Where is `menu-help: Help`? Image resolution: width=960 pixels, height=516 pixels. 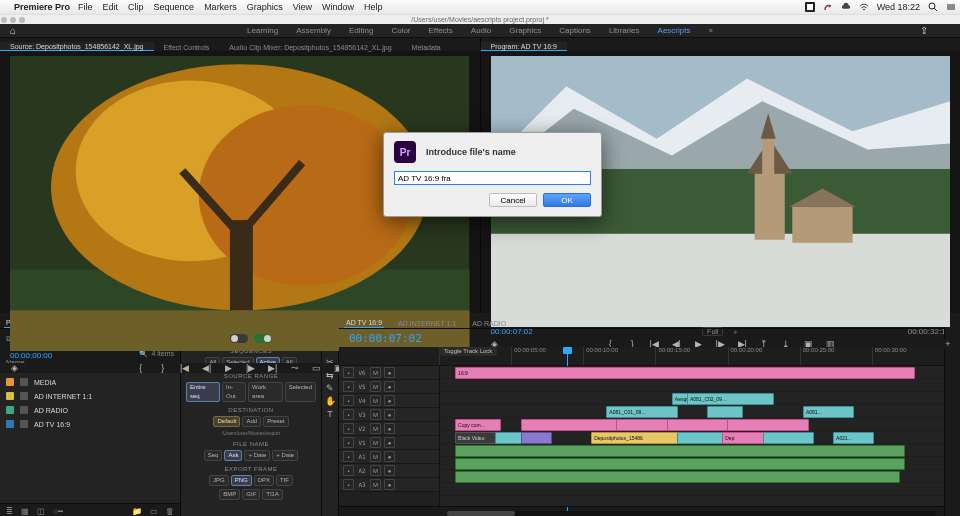
menu-help: Help is located at coordinates (374, 7).